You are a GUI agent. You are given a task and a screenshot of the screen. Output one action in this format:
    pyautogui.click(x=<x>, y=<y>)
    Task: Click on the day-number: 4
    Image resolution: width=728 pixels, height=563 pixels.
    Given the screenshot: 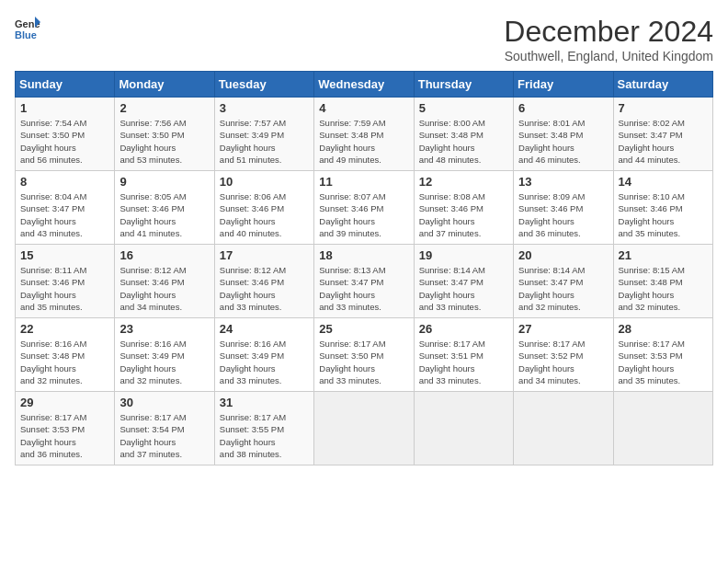 What is the action you would take?
    pyautogui.click(x=364, y=109)
    